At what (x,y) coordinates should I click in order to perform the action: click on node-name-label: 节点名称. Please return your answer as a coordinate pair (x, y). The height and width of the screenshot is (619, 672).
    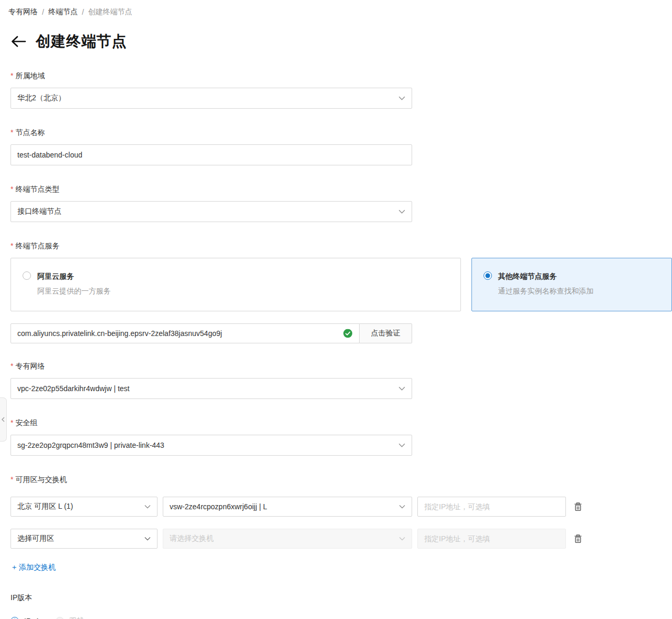
    Looking at the image, I should click on (30, 133).